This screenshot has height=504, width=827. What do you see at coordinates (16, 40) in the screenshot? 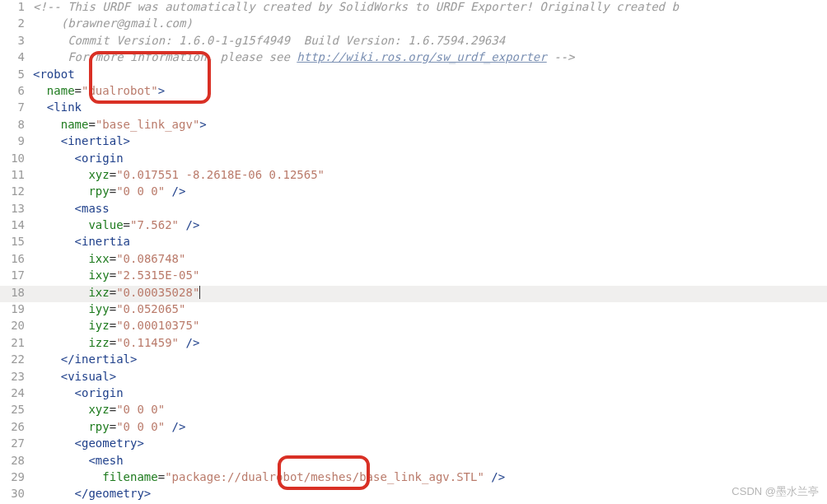
I see `line-number: 3` at bounding box center [16, 40].